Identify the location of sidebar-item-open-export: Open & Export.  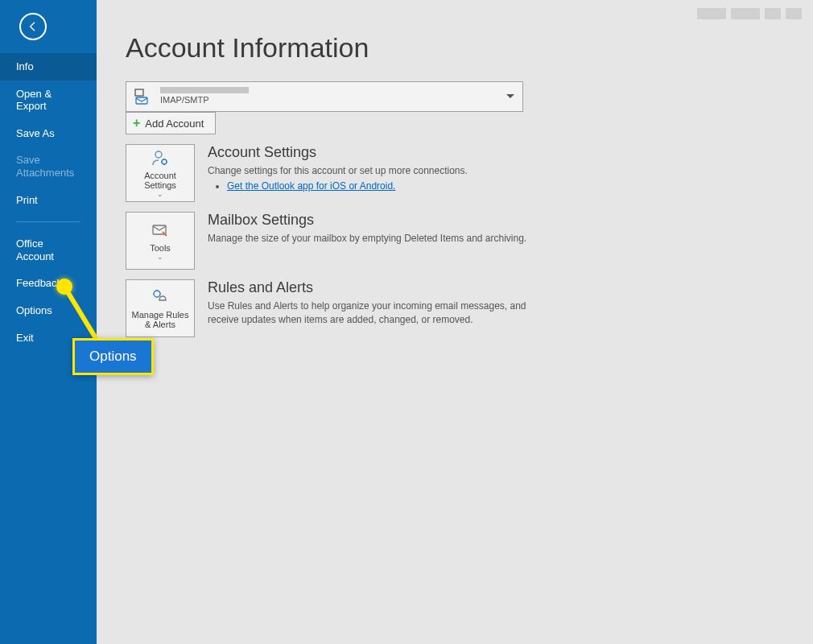
(48, 100).